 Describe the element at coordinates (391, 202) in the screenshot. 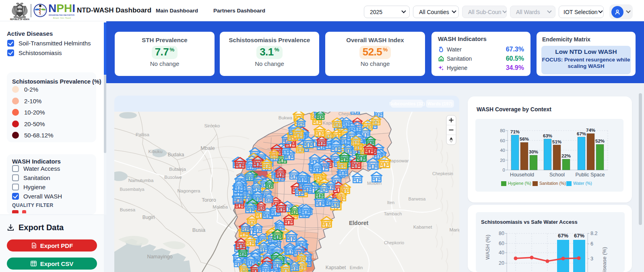

I see `svg-text: Iten` at that location.